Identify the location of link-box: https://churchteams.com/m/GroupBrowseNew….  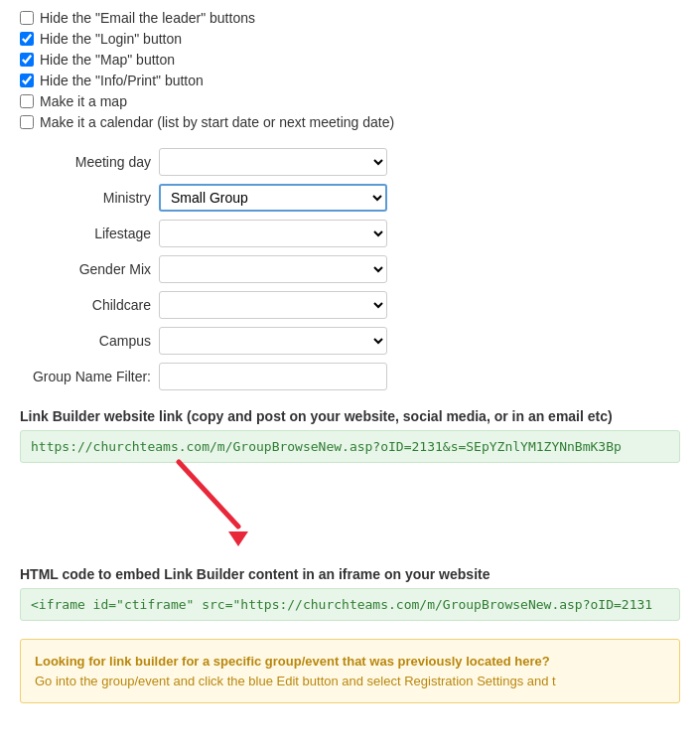
(350, 447).